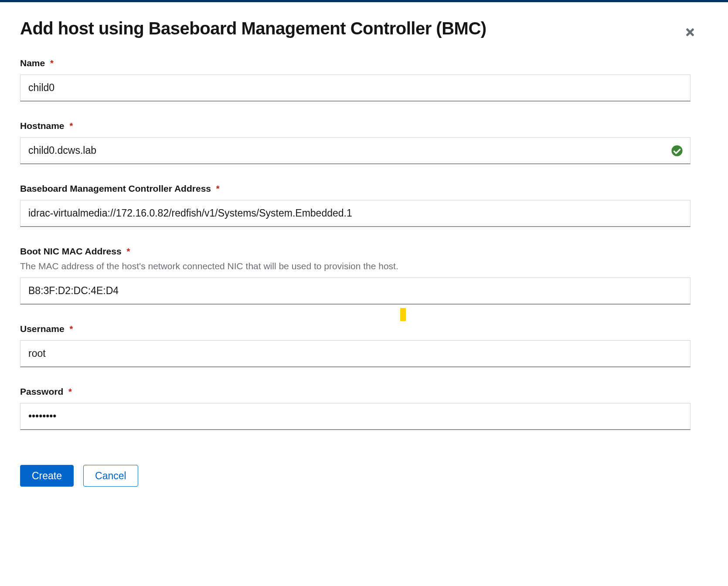 The width and height of the screenshot is (728, 586). What do you see at coordinates (677, 151) in the screenshot?
I see `check-circle-icon` at bounding box center [677, 151].